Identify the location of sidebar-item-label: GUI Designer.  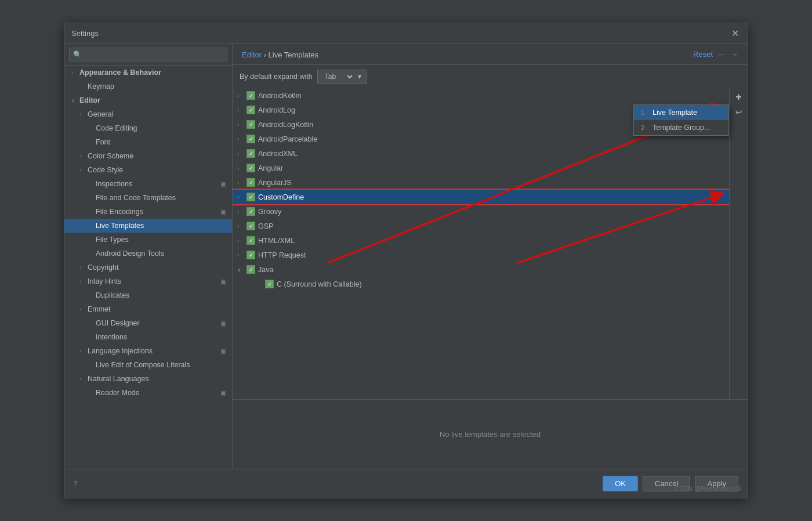
(118, 323).